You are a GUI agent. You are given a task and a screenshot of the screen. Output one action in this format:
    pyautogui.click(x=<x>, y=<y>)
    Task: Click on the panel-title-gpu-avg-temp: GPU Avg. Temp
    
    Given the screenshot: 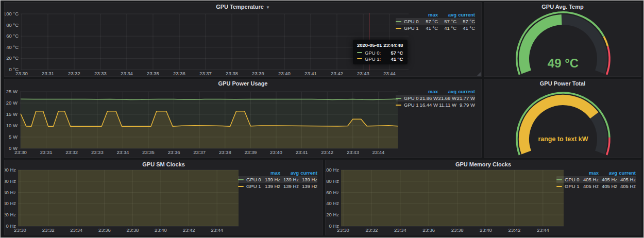 What is the action you would take?
    pyautogui.click(x=563, y=7)
    